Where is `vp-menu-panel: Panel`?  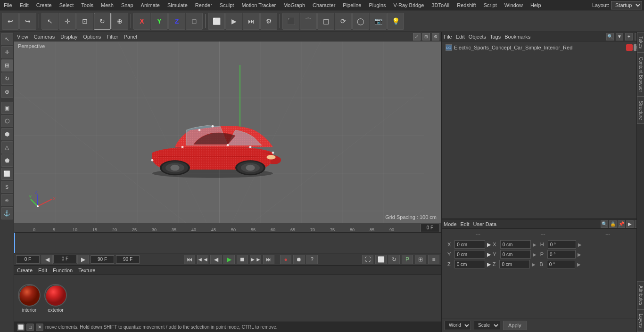 vp-menu-panel: Panel is located at coordinates (131, 37).